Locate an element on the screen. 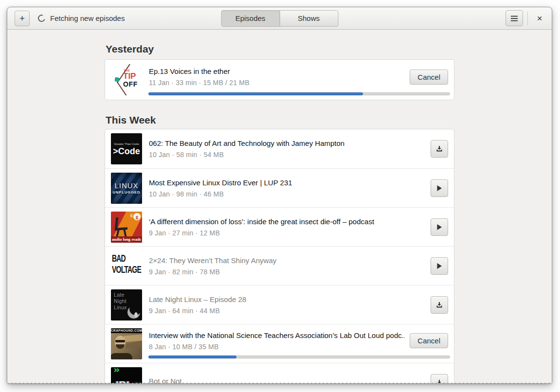 This screenshot has height=392, width=560. episode-meta: 11 Jan · 33 min · 15 MB / 21 MB is located at coordinates (277, 83).